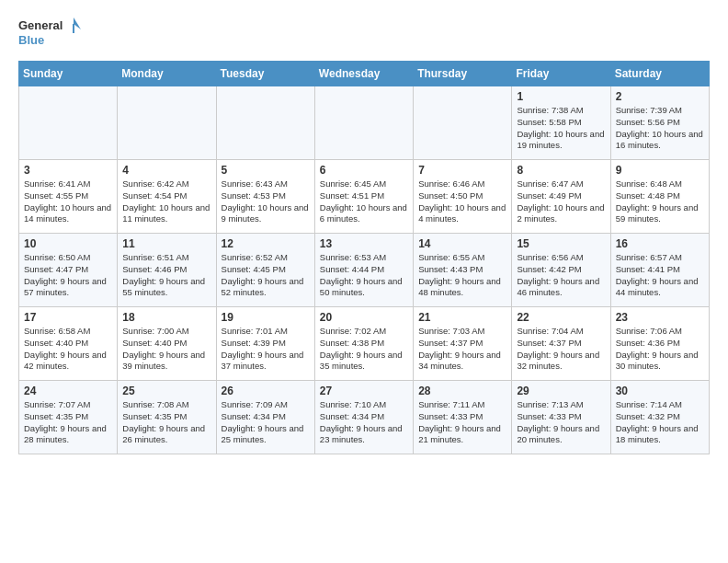 The height and width of the screenshot is (563, 728). Describe the element at coordinates (364, 418) in the screenshot. I see `calendar-cell: 27Sunrise: 7:10 AM Sunset: 4:34 PM Dayli…` at that location.